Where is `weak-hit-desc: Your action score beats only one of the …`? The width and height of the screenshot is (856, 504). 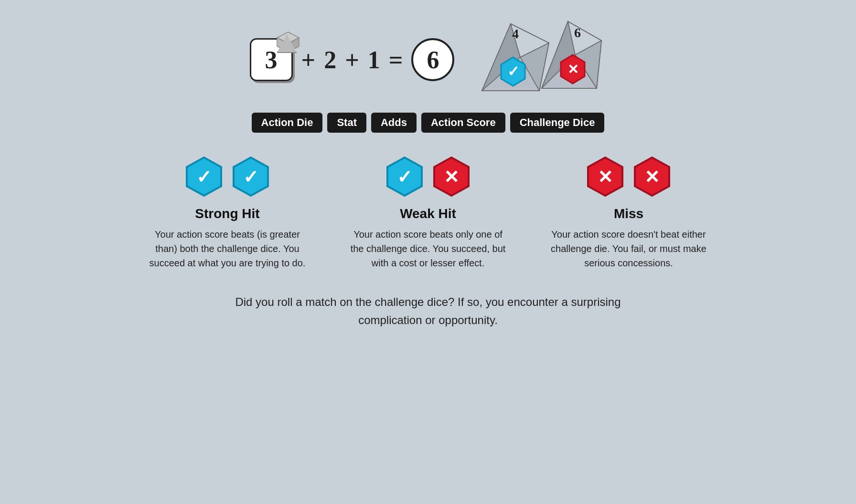
weak-hit-desc: Your action score beats only one of the … is located at coordinates (428, 249).